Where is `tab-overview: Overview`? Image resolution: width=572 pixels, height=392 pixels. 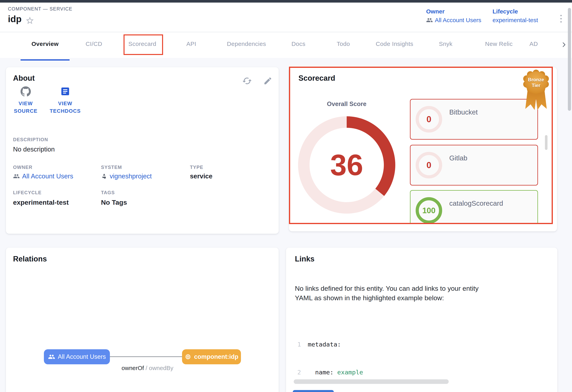
tab-overview: Overview is located at coordinates (45, 44).